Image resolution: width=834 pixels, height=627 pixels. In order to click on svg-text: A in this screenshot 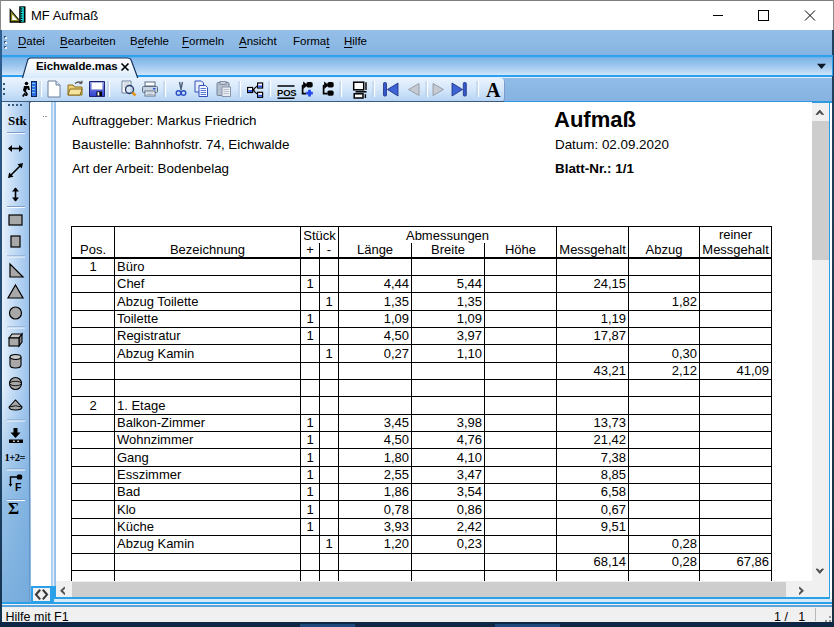, I will do `click(494, 90)`.